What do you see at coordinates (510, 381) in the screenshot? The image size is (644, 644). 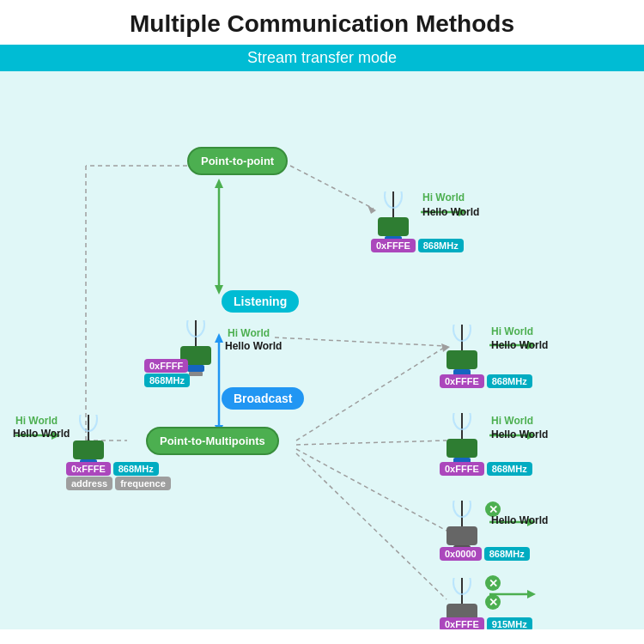 I see `badge-mr-freq: 868MHz` at bounding box center [510, 381].